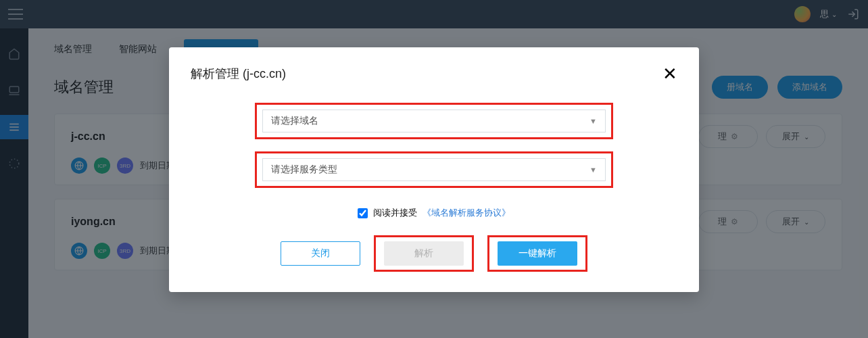 This screenshot has height=338, width=868. What do you see at coordinates (670, 74) in the screenshot?
I see `close-icon: ✕` at bounding box center [670, 74].